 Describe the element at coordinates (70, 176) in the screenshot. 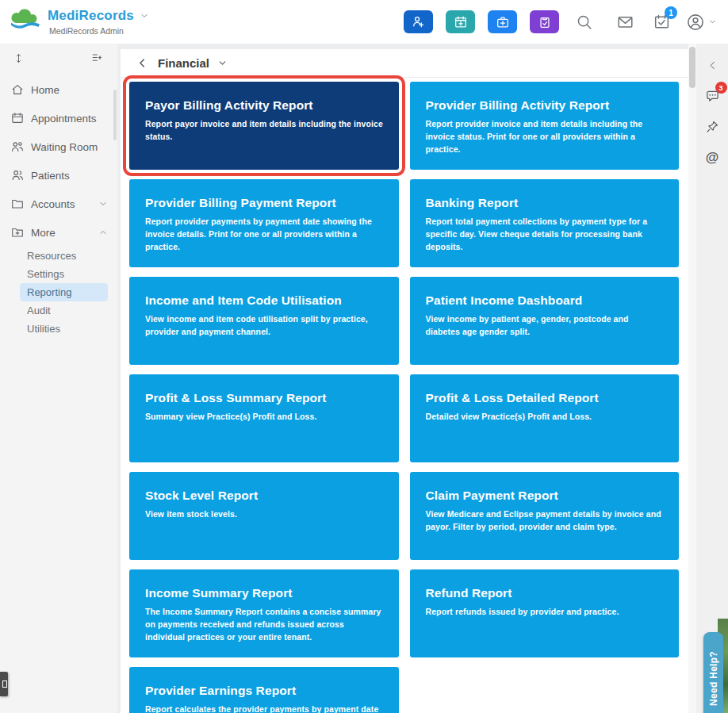

I see `sidebar-item-label: Patients` at that location.